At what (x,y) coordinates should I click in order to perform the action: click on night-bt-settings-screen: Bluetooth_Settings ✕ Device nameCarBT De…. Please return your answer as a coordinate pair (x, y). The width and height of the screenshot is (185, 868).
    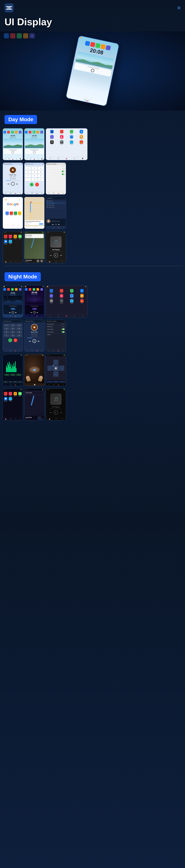
    Looking at the image, I should click on (56, 336).